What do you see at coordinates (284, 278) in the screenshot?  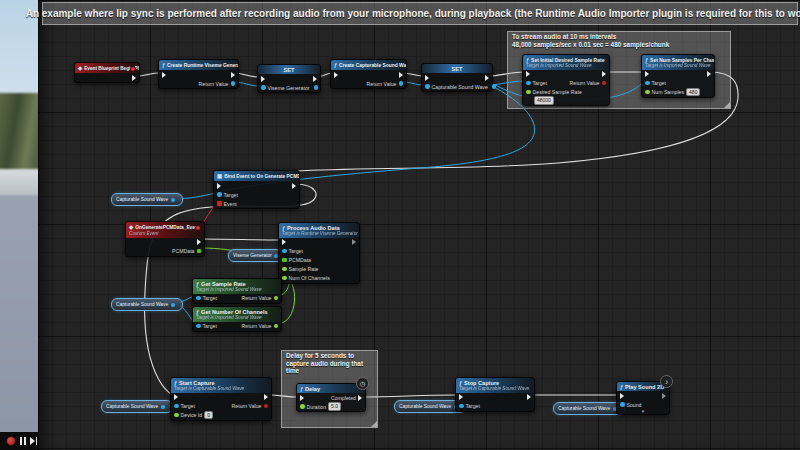 I see `num-of-channels-pin` at bounding box center [284, 278].